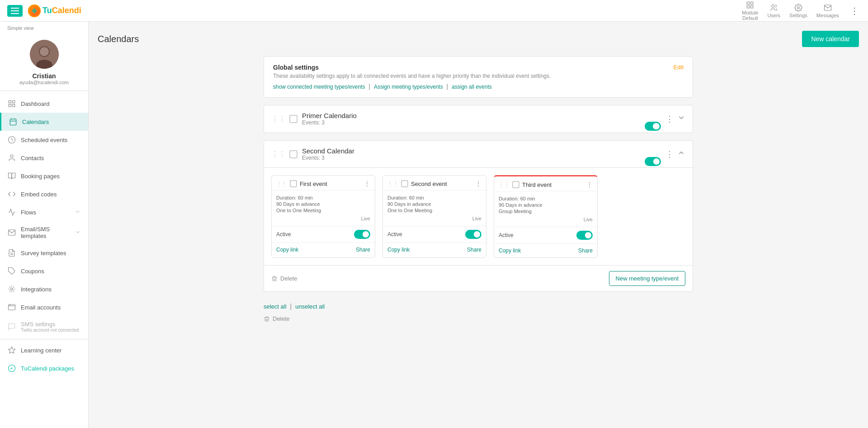 The width and height of the screenshot is (868, 428). Describe the element at coordinates (278, 119) in the screenshot. I see `drag-handle-primer: ⋮⋮` at that location.